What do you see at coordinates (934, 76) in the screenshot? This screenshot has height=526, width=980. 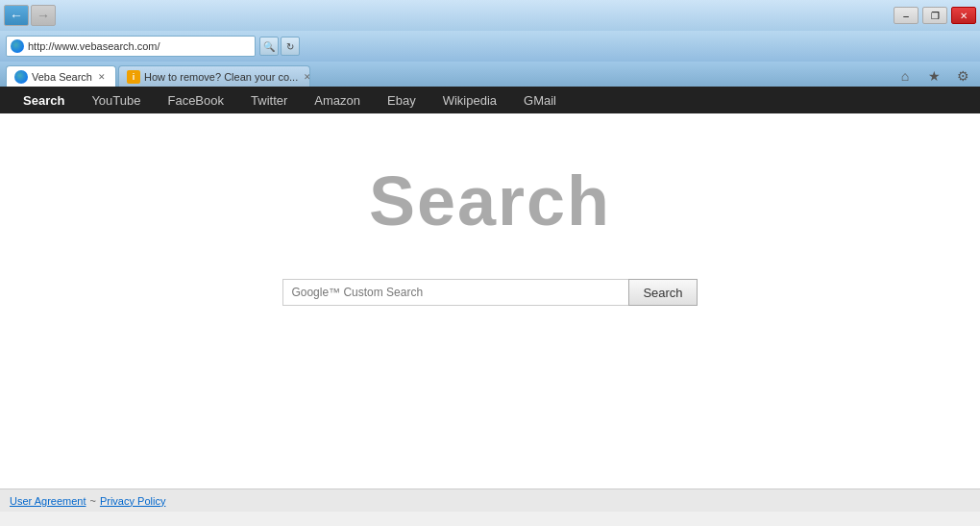 I see `favorites-icon: ★` at bounding box center [934, 76].